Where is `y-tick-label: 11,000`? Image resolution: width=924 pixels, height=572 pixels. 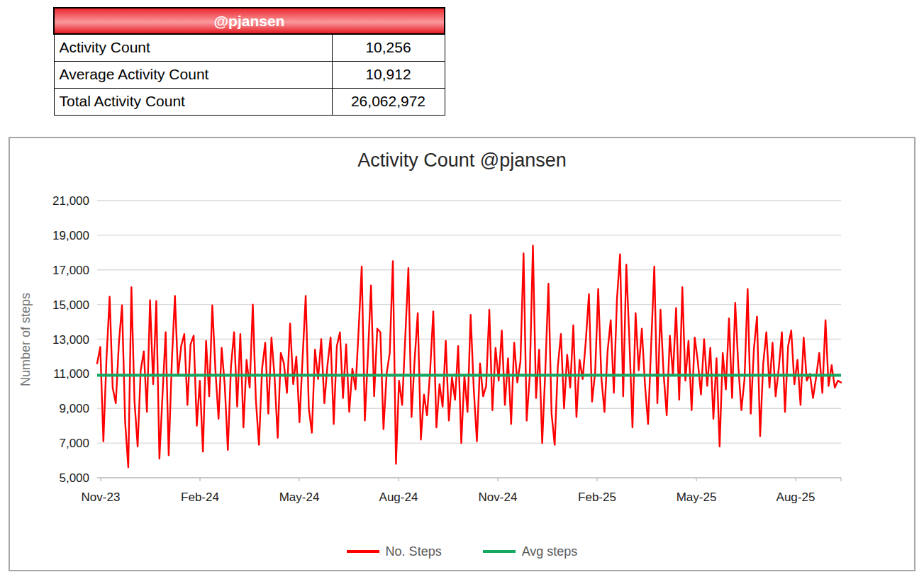 y-tick-label: 11,000 is located at coordinates (71, 374).